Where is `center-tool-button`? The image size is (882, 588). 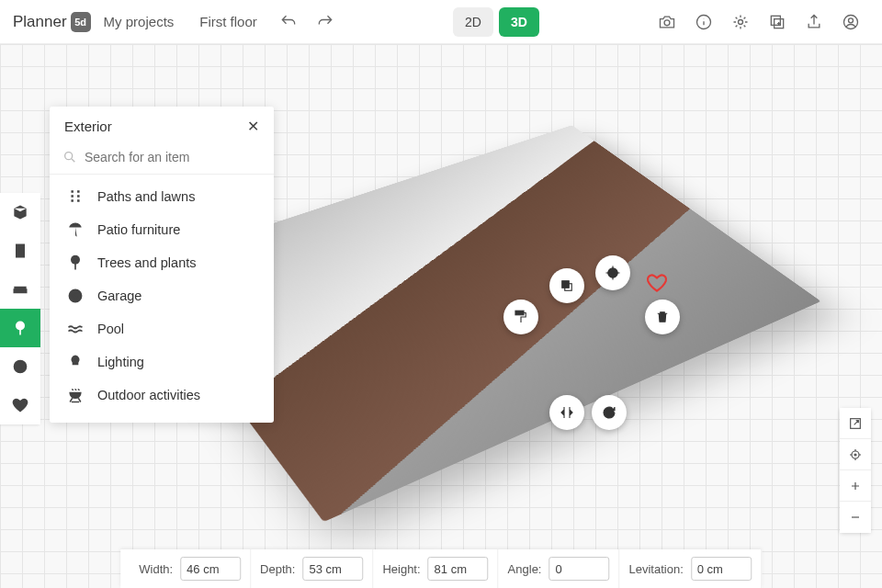
center-tool-button is located at coordinates (613, 273).